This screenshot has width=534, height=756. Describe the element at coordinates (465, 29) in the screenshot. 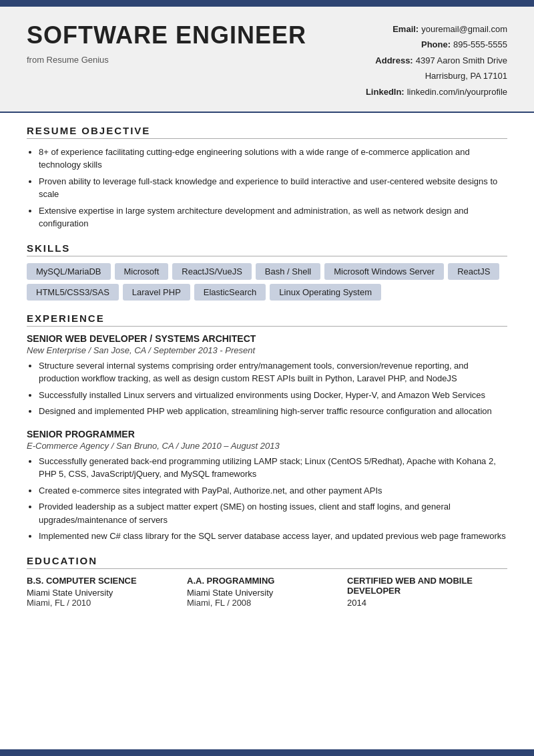

I see `email-value: youremail@gmail.com` at that location.